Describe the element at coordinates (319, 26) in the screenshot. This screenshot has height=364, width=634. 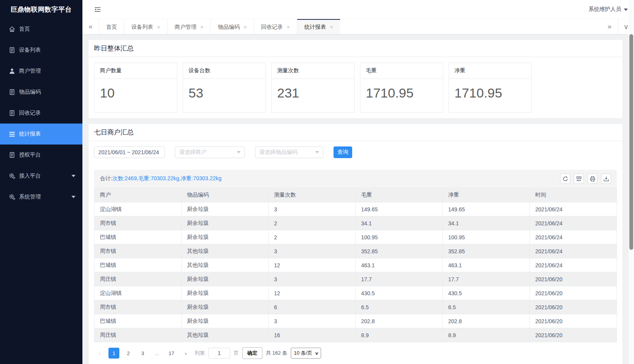
I see `tab: 统计报表 ×` at that location.